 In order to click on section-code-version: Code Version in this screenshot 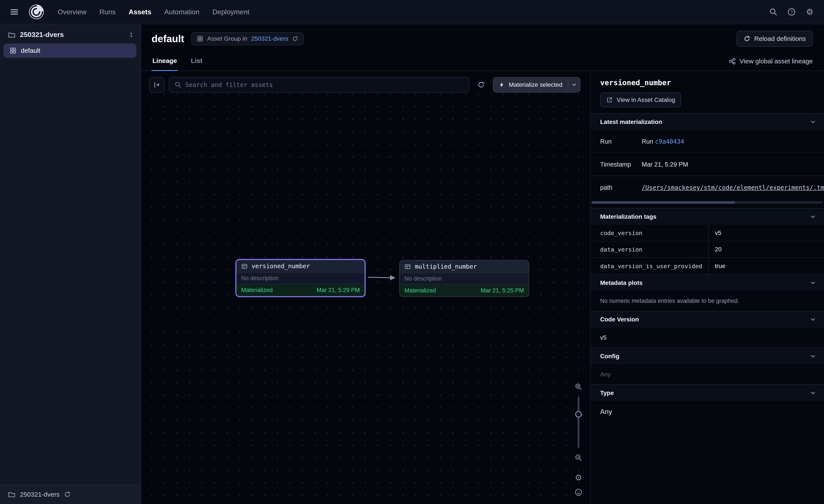, I will do `click(707, 320)`.